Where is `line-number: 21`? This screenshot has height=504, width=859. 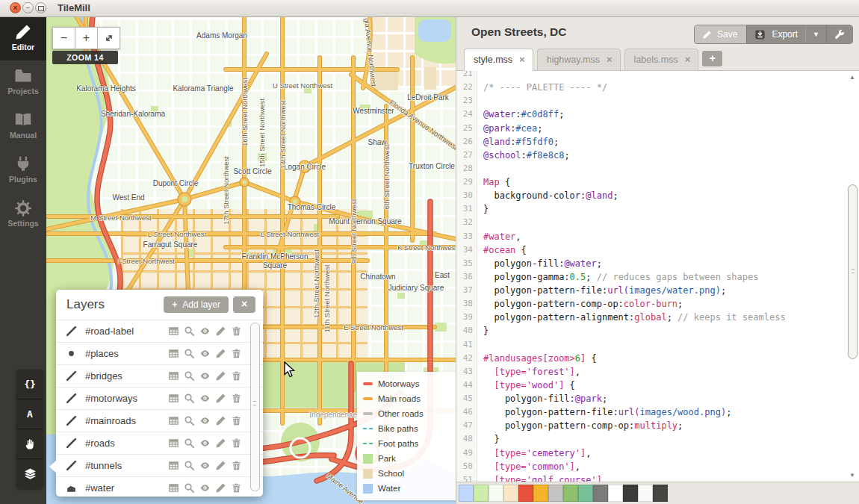 line-number: 21 is located at coordinates (466, 76).